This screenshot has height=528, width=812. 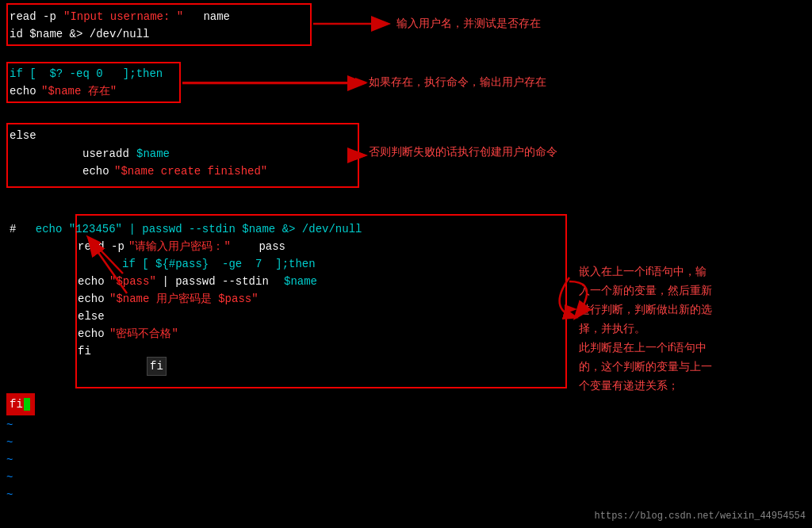 I want to click on annotation-2: 如果存在，执行命令，输出用户存在, so click(x=458, y=82).